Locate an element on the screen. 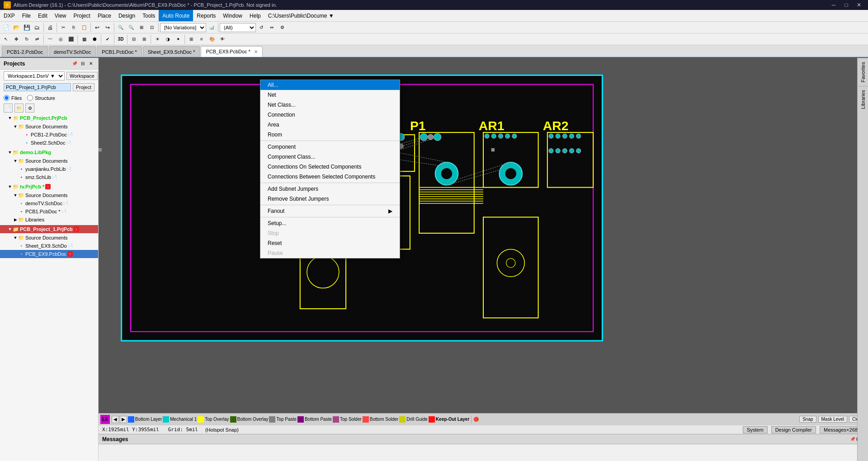  paste-btn: 📋 is located at coordinates (84, 28).